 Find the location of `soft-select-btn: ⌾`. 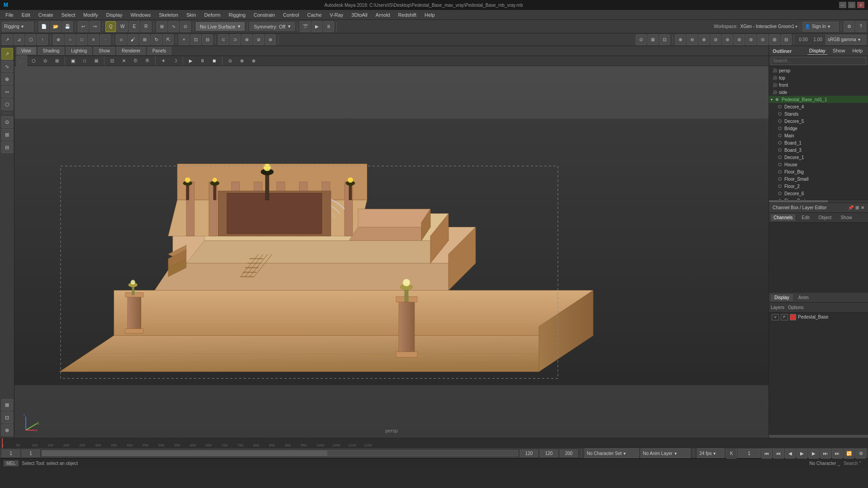

soft-select-btn: ⌾ is located at coordinates (121, 40).